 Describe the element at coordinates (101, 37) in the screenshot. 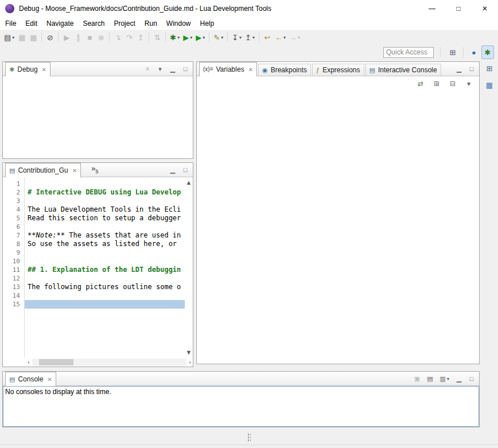

I see `disconnect-button: ⊗` at that location.